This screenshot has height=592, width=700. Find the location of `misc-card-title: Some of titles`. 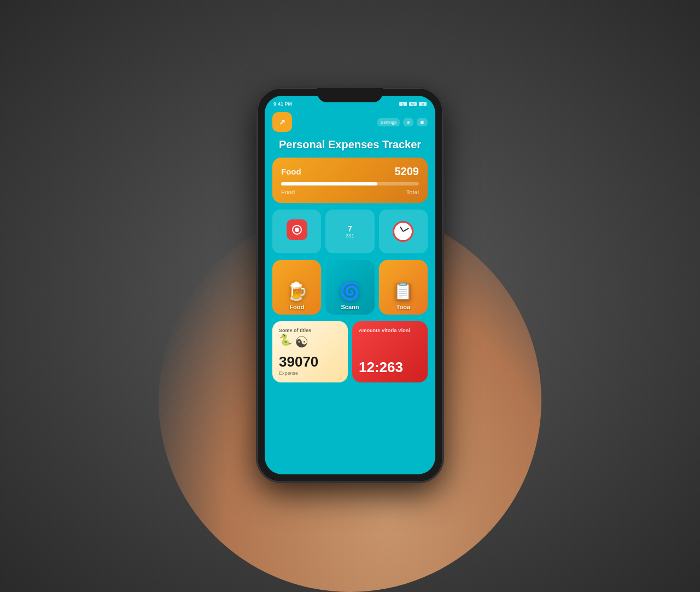

misc-card-title: Some of titles is located at coordinates (310, 330).